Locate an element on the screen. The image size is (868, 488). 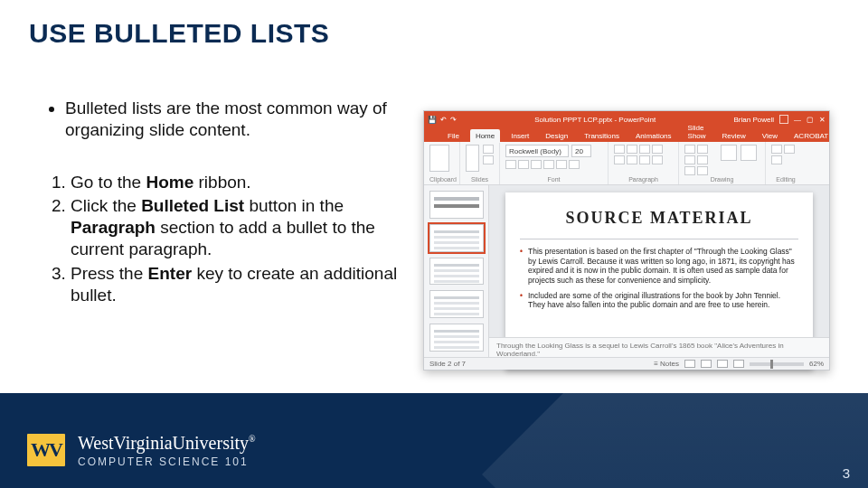
divider is located at coordinates (659, 239).